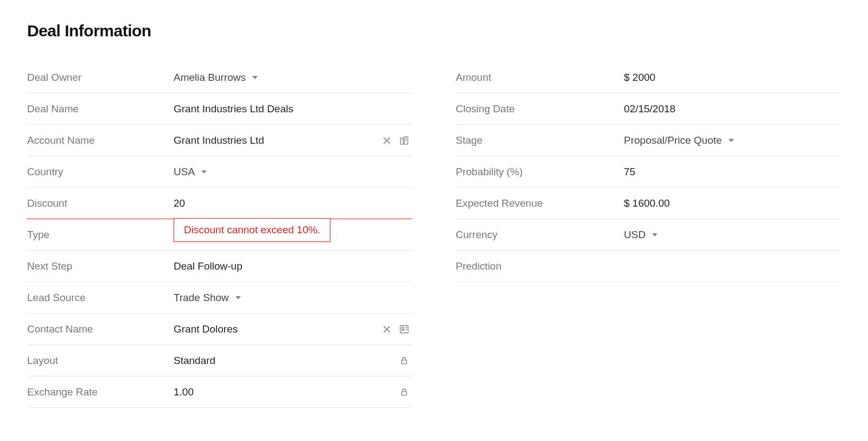 The image size is (868, 441). Describe the element at coordinates (220, 361) in the screenshot. I see `layout-row: Layout Standard` at that location.